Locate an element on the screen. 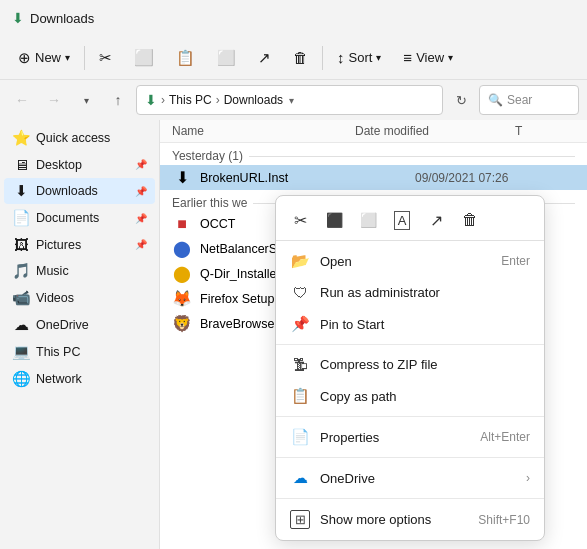 The width and height of the screenshot is (587, 549). ctx-pin-start-icon: 📌 is located at coordinates (300, 324).